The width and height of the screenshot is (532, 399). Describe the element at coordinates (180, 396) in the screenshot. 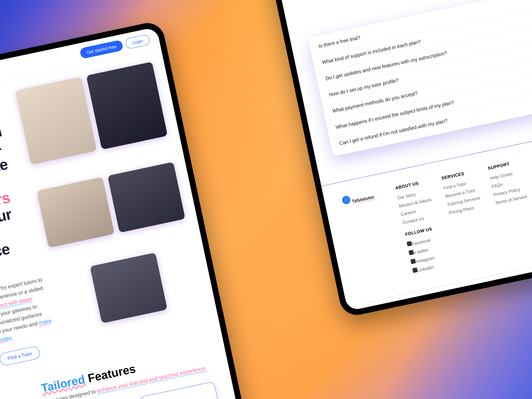

I see `gear-badge-icon: ⚙` at that location.